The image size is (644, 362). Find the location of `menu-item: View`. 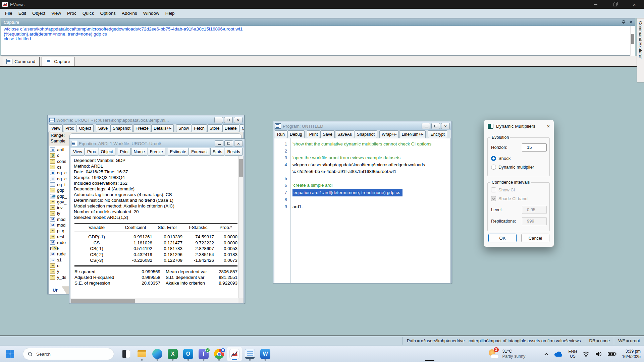

menu-item: View is located at coordinates (56, 13).